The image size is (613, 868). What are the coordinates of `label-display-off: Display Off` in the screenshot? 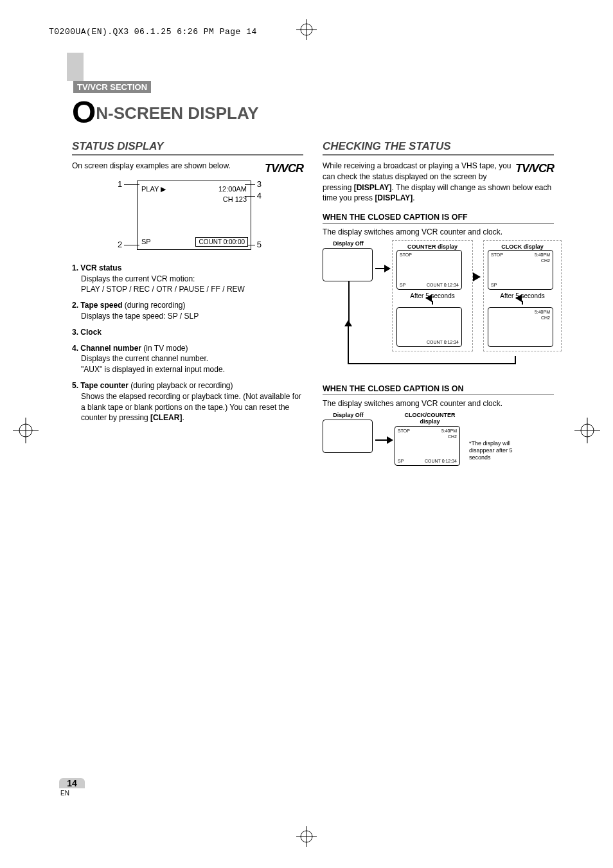 It's located at (348, 415).